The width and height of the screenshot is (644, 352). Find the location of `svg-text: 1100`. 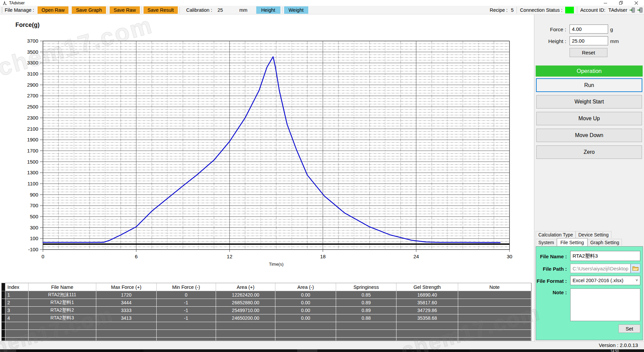

svg-text: 1100 is located at coordinates (33, 183).